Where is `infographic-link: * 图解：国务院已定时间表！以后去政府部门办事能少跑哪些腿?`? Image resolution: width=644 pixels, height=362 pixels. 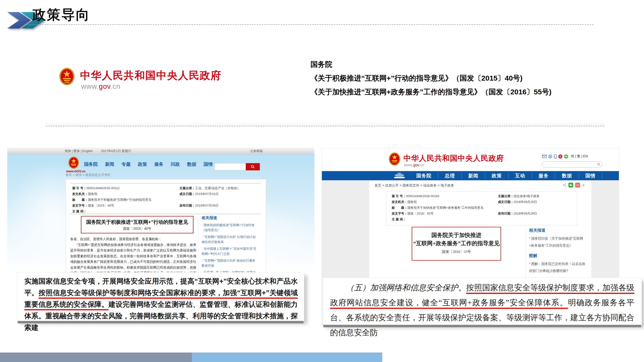
infographic-link: * 图解：国务院已定时间表！以后去政府部门办事能少跑哪些腿? is located at coordinates (558, 267).